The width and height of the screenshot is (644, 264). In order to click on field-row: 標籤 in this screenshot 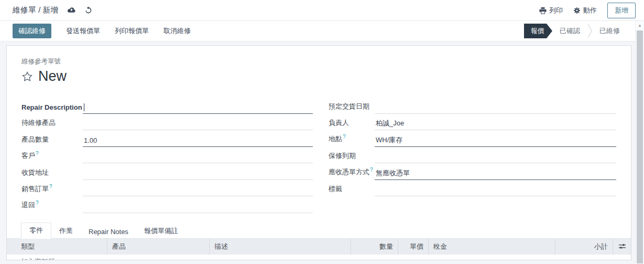, I will do `click(473, 188)`.